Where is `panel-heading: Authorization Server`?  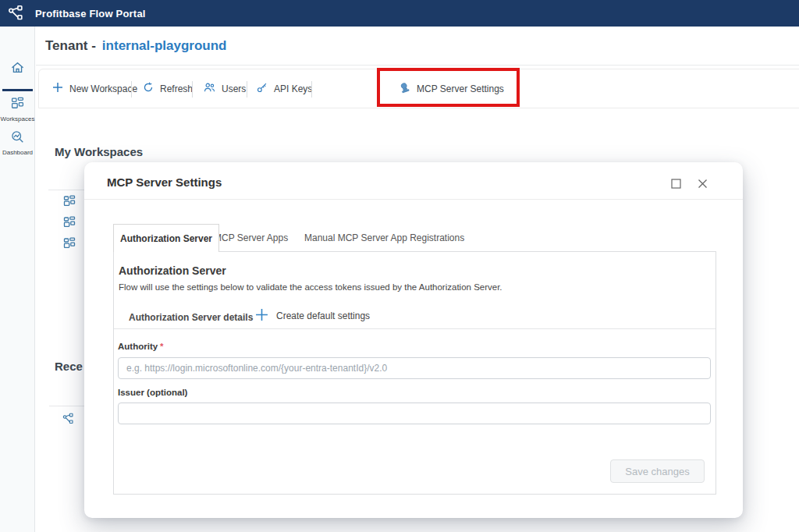
panel-heading: Authorization Server is located at coordinates (172, 271).